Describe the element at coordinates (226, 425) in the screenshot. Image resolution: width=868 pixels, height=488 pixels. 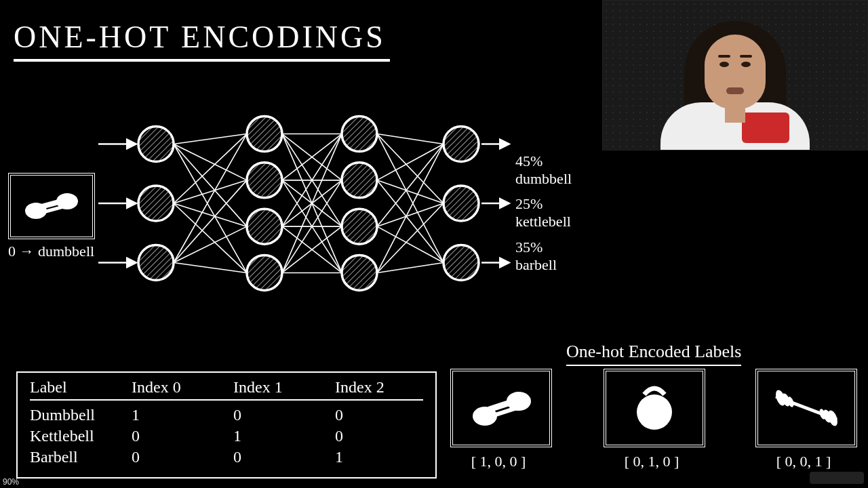
I see `encoding-table: Label Index 0 Index 1 Index 2 Dumbbell10…` at that location.